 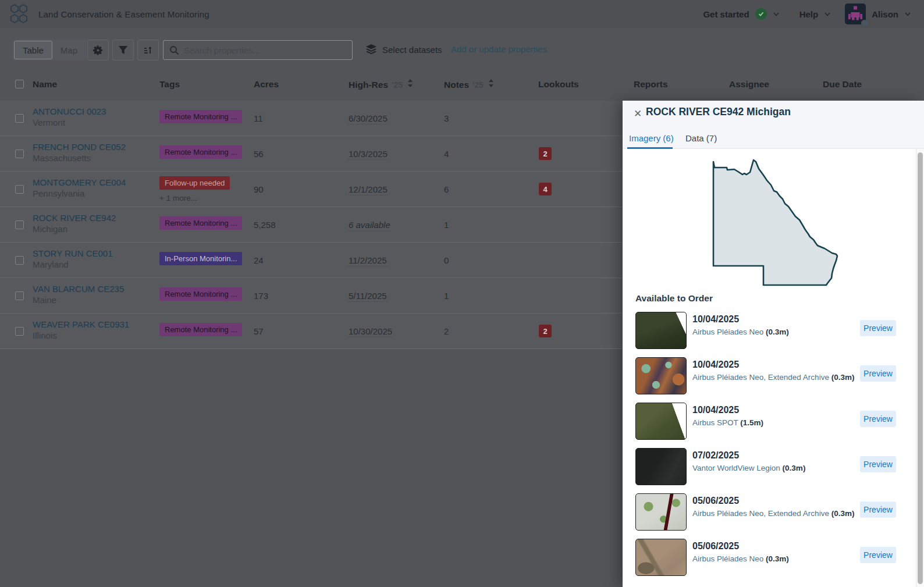 I want to click on col-highres: High-Res'25, so click(x=381, y=85).